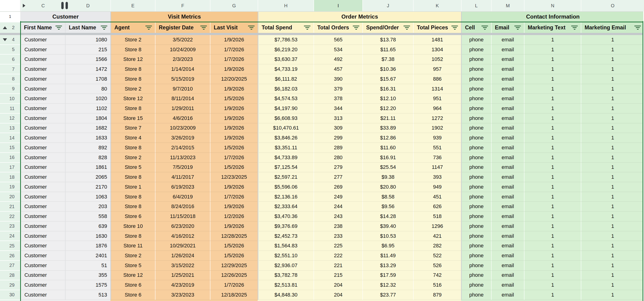  Describe the element at coordinates (133, 128) in the screenshot. I see `table-cell: Store 7` at that location.